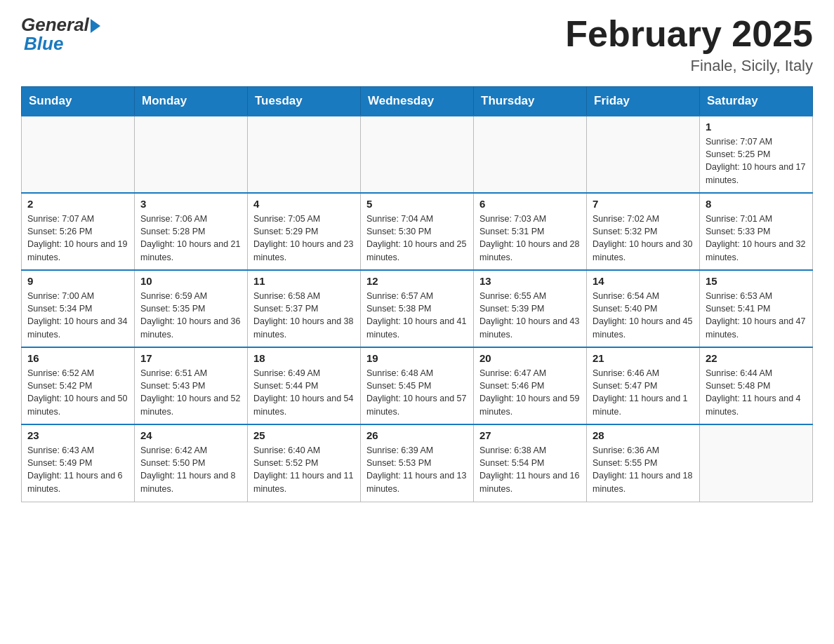  I want to click on logo-blue-text: Blue, so click(42, 43).